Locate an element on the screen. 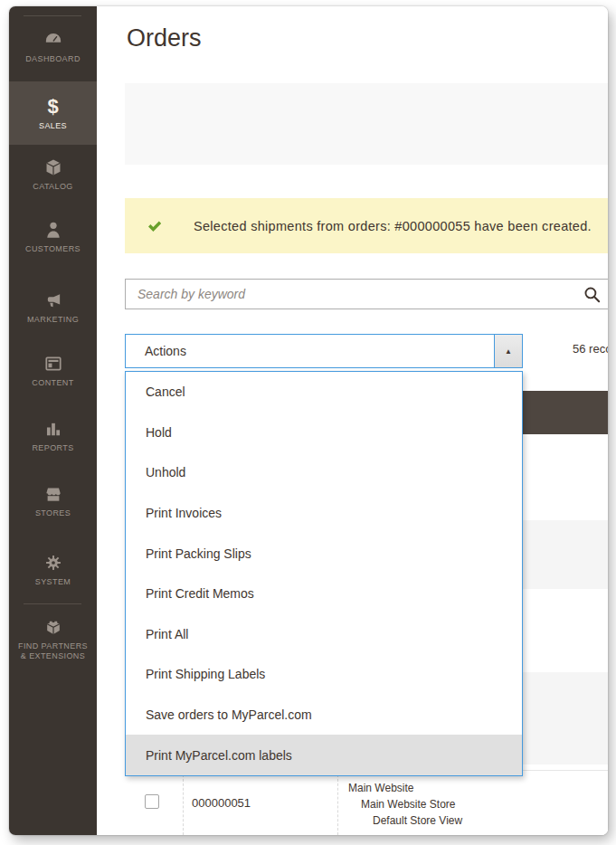 This screenshot has width=616, height=845. search-icon is located at coordinates (592, 295).